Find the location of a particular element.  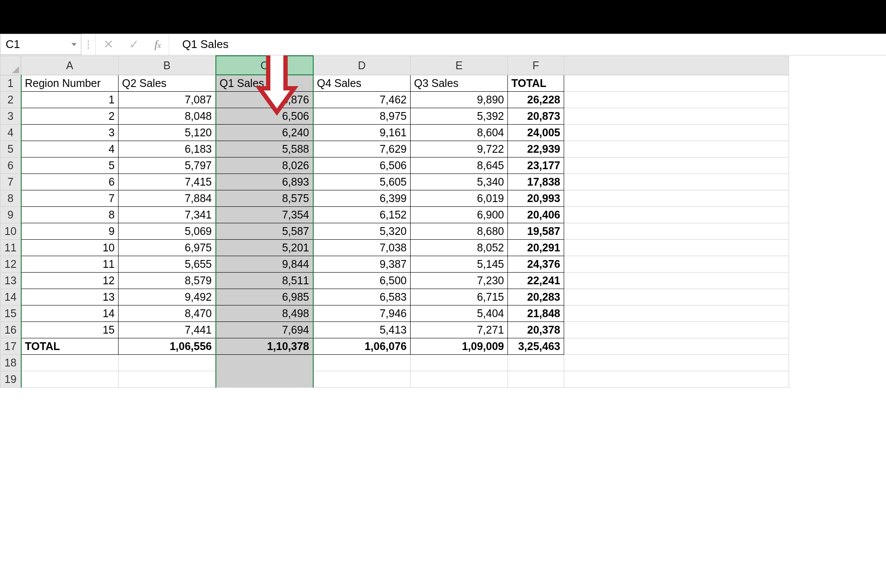

row-header: 18 is located at coordinates (11, 363).